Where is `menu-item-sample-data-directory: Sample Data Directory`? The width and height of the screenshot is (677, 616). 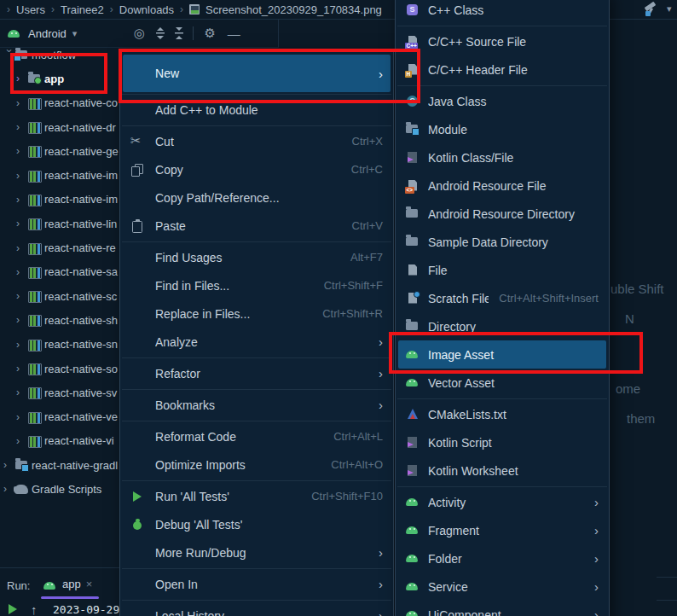 menu-item-sample-data-directory: Sample Data Directory is located at coordinates (502, 242).